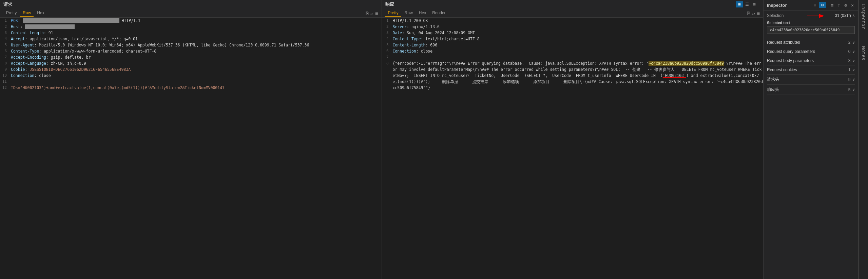  What do you see at coordinates (753, 13) in the screenshot?
I see `wrap-icon-response: ↵` at bounding box center [753, 13].